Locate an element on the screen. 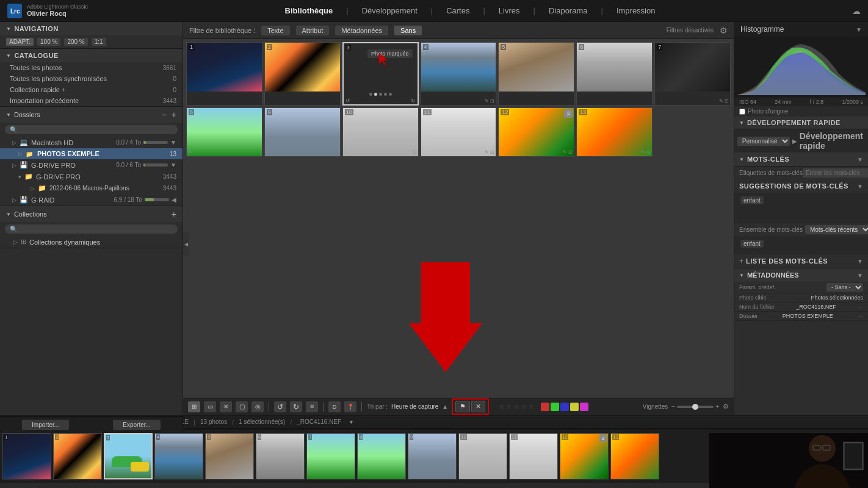 The width and height of the screenshot is (868, 488). toolbar-settings-icon: ⚙ is located at coordinates (726, 406).